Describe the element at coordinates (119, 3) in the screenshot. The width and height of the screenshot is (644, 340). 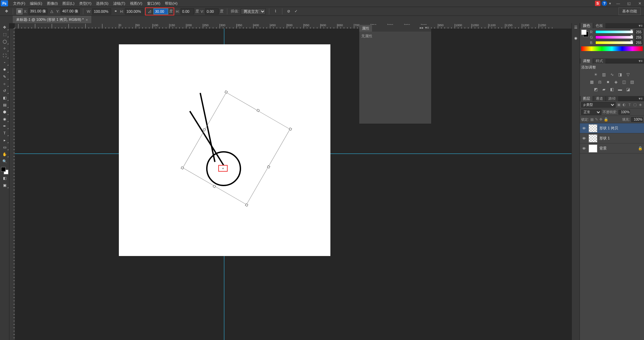
I see `menu-filter: 滤镜(T)` at that location.